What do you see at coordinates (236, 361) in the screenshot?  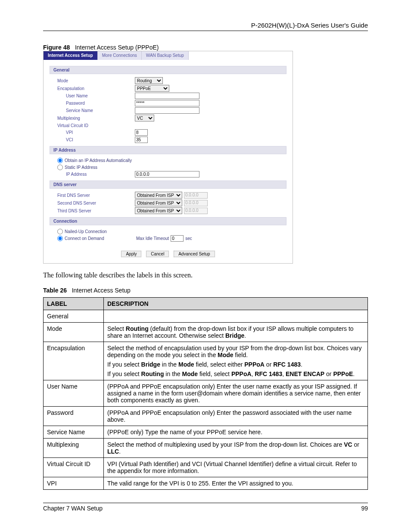 I see `cell-description: Select the method of encapsulation used …` at bounding box center [236, 361].